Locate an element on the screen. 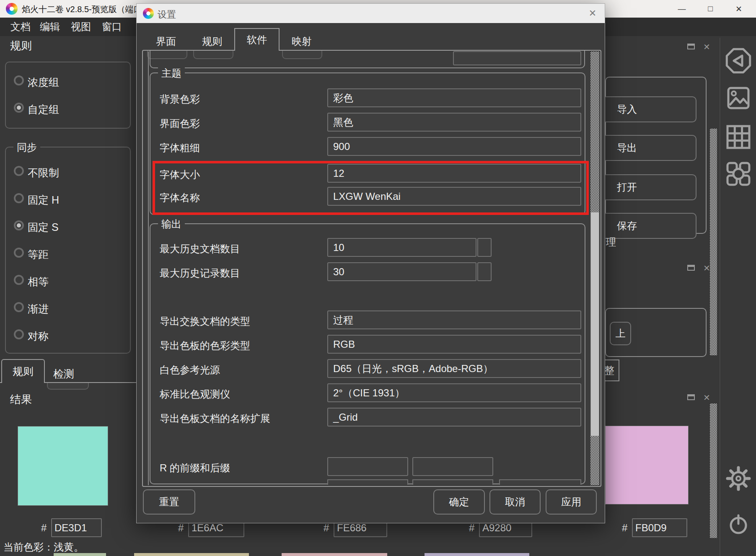 The width and height of the screenshot is (756, 556). settings-gear-icon is located at coordinates (738, 478).